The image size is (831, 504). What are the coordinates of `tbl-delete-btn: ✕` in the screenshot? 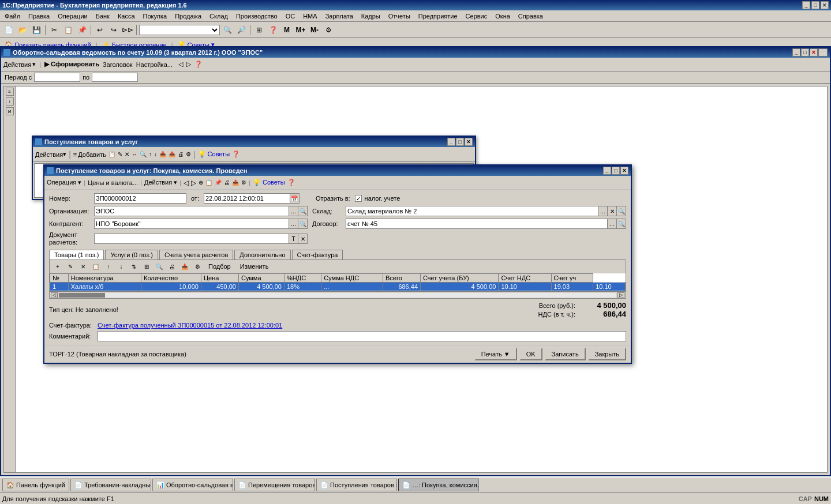 It's located at (83, 266).